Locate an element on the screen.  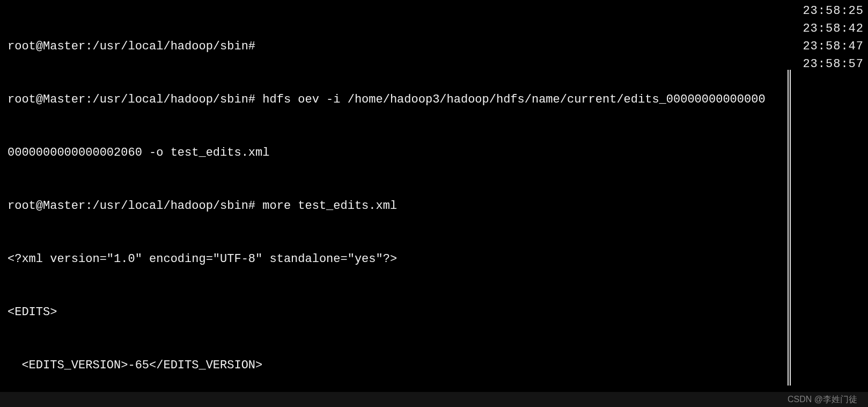
watermark-text: CSDN @李姓门徒 is located at coordinates (822, 399).